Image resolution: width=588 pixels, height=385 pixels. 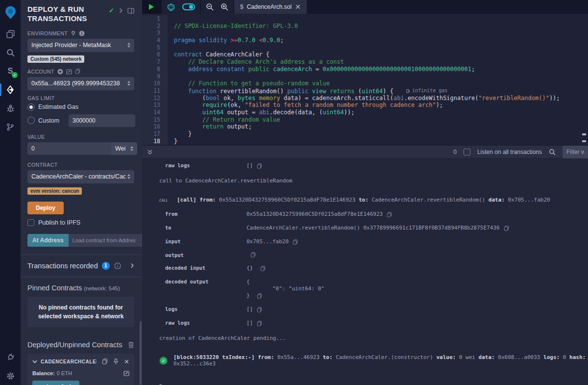 I want to click on account-label: ACCOUNT, so click(x=81, y=72).